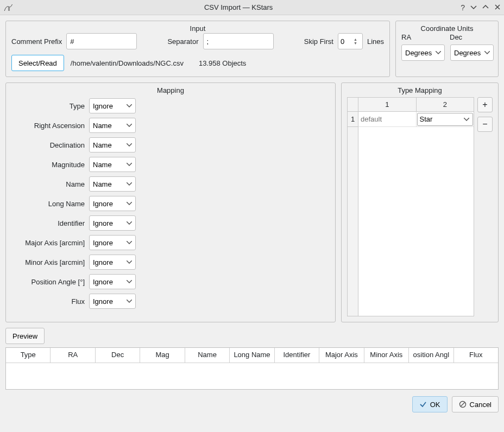 This screenshot has width=504, height=432. I want to click on tm-row1-label: 1, so click(353, 119).